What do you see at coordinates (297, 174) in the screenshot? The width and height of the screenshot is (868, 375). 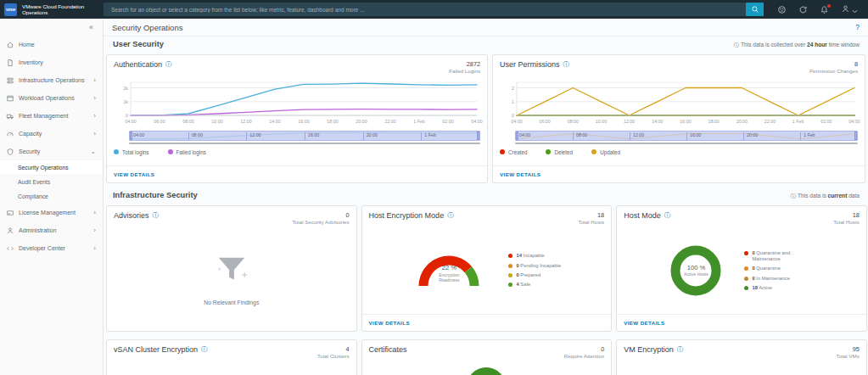 I see `authentication-view-details-link: VIEW DETAILS` at bounding box center [297, 174].